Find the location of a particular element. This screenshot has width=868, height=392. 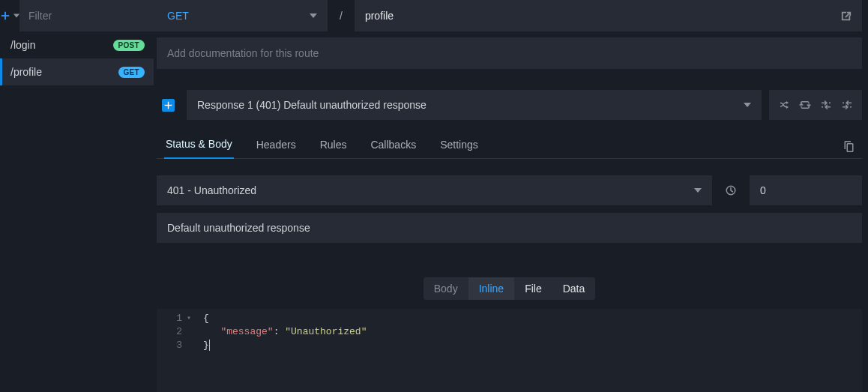

collapse-left-icon is located at coordinates (847, 105).